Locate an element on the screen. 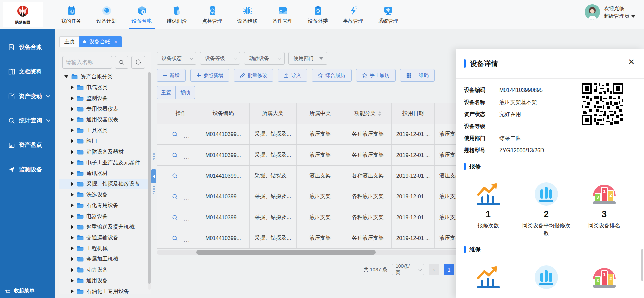 This screenshot has width=644, height=298. add-button: 新增 is located at coordinates (171, 75).